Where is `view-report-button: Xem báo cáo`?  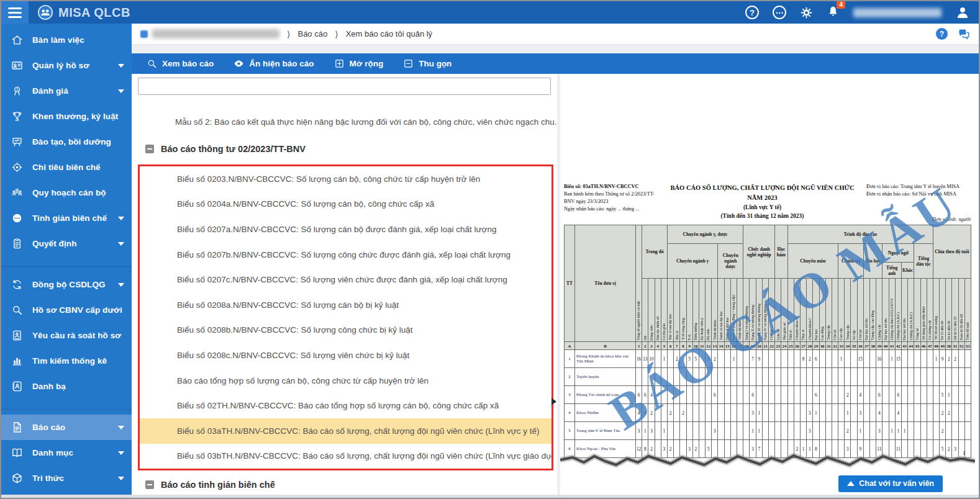
view-report-button: Xem báo cáo is located at coordinates (180, 63).